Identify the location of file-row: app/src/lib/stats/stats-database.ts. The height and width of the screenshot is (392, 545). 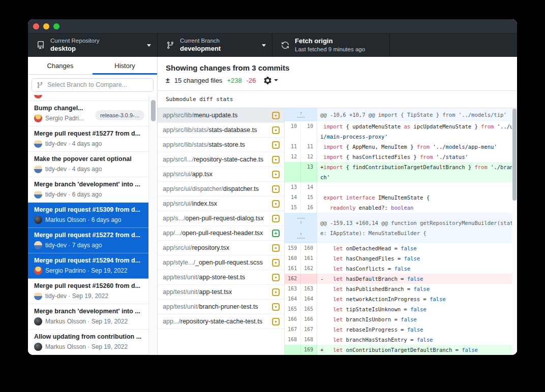
(221, 130).